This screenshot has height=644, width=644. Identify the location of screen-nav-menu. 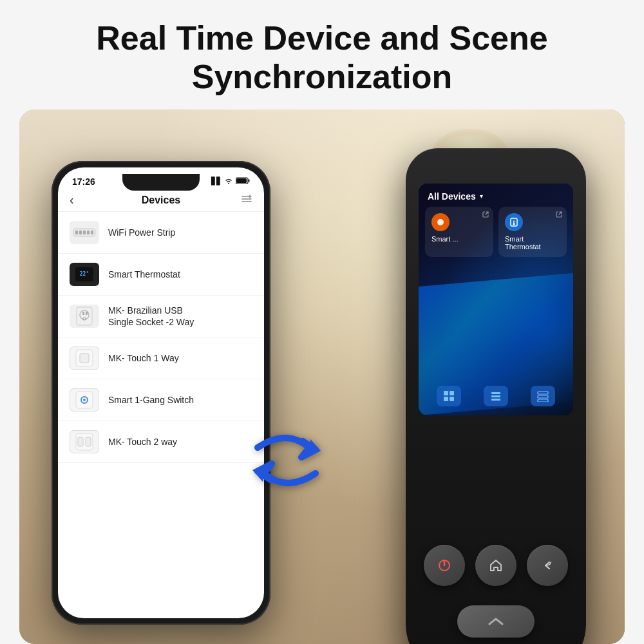
(496, 396).